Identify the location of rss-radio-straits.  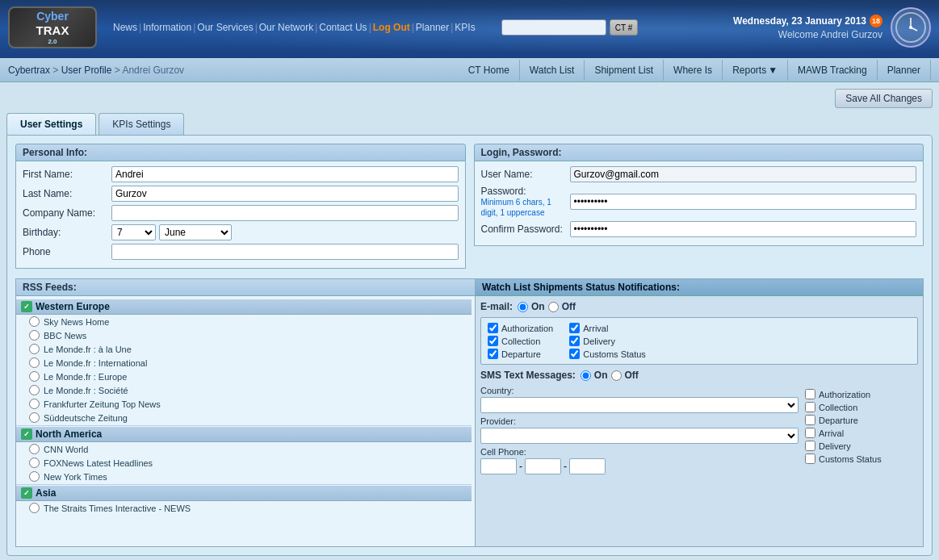
(34, 508).